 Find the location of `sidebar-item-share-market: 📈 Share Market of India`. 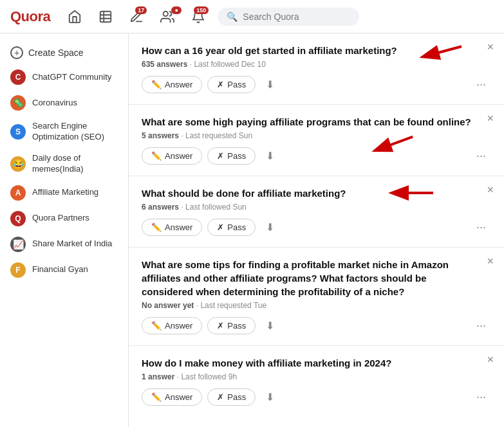

sidebar-item-share-market: 📈 Share Market of India is located at coordinates (64, 244).